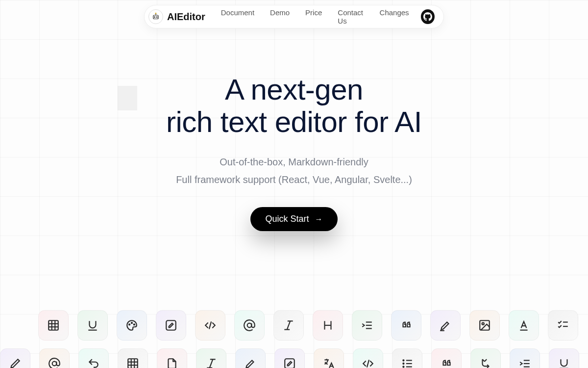 The image size is (588, 368). I want to click on palette-icon, so click(132, 325).